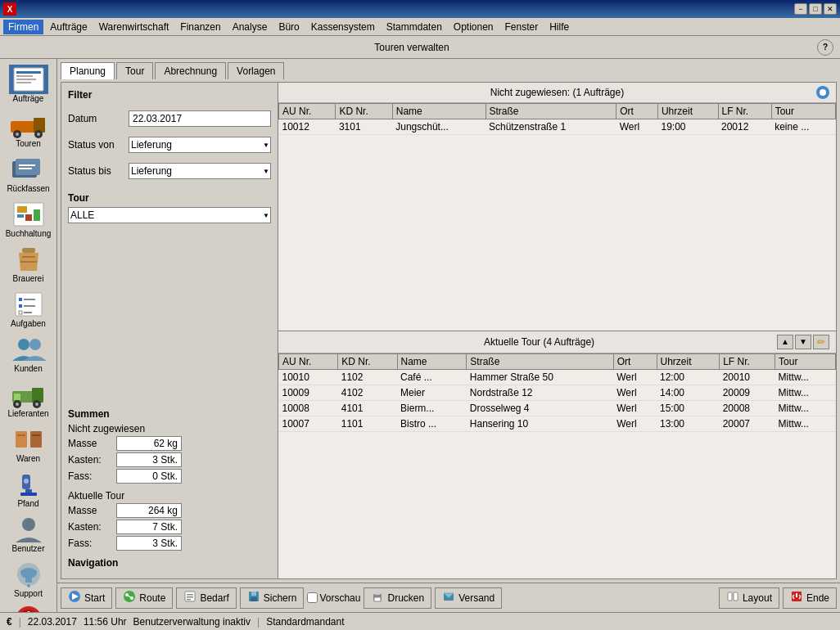 Image resolution: width=840 pixels, height=630 pixels. Describe the element at coordinates (134, 70) in the screenshot. I see `tab-tour: Tour` at that location.